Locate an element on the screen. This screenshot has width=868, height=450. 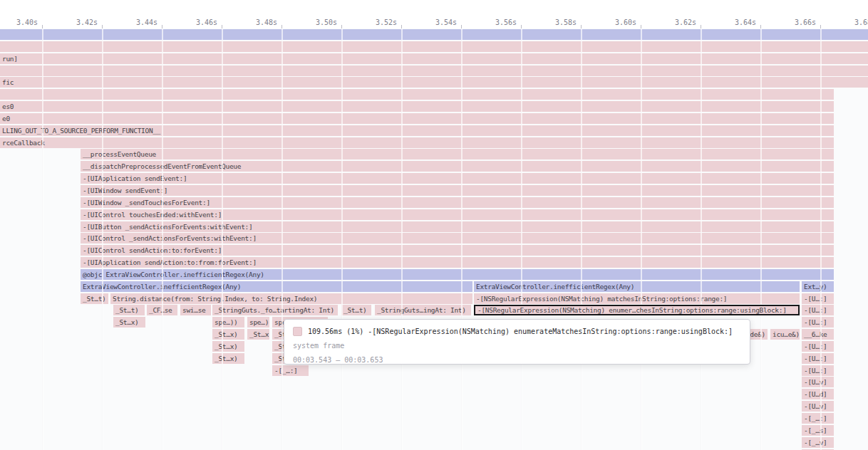
frame-bar: -[UIWindow sendEvent:] is located at coordinates (458, 191).